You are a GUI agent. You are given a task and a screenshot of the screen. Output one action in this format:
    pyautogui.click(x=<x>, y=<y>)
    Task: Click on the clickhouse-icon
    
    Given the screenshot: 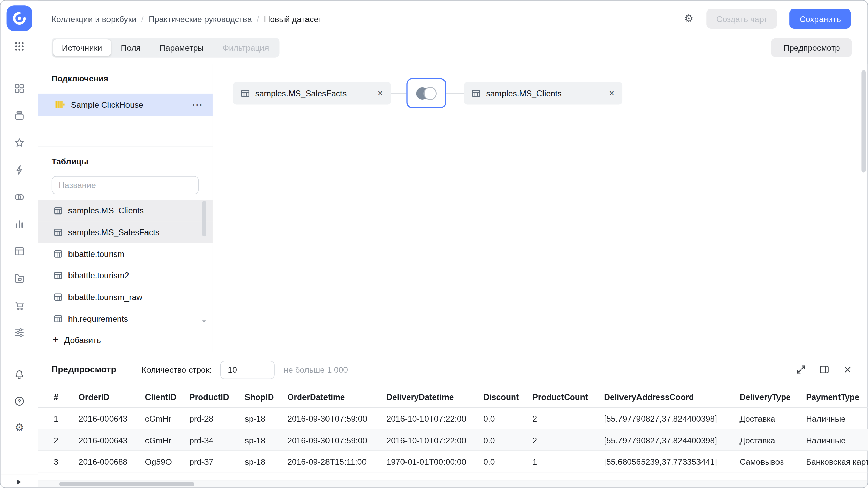 What is the action you would take?
    pyautogui.click(x=60, y=104)
    